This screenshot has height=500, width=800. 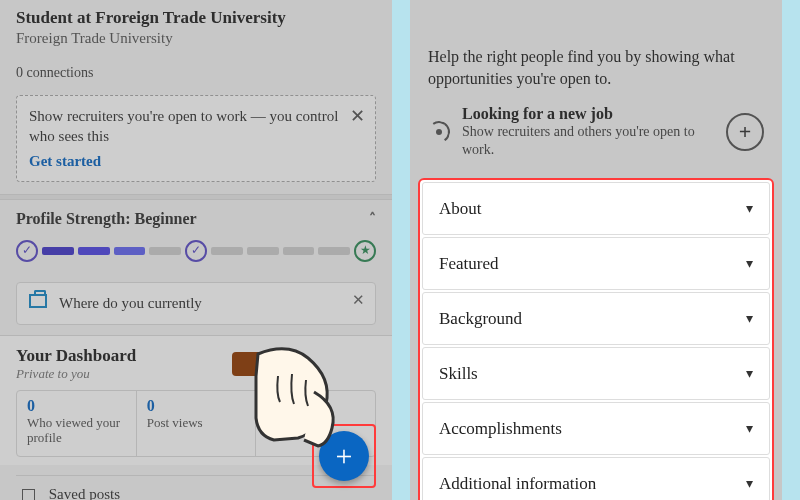 What do you see at coordinates (596, 318) in the screenshot?
I see `section-background: Background ▾` at bounding box center [596, 318].